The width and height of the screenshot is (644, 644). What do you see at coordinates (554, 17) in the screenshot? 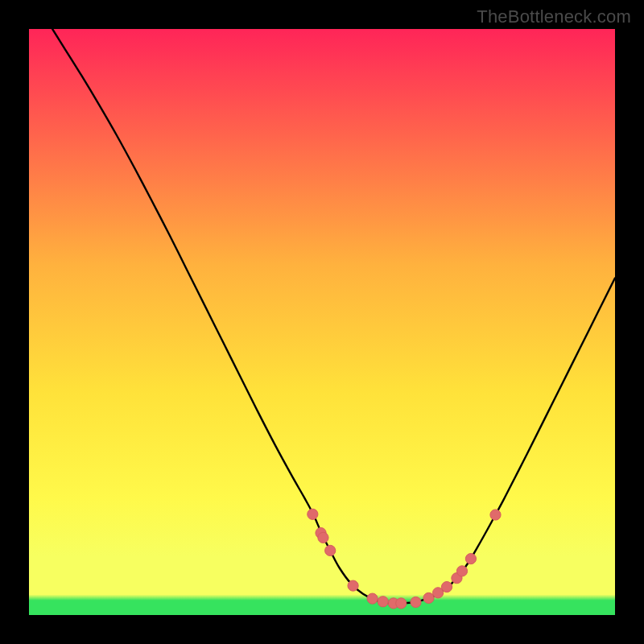
I see `attribution-text: TheBottleneck.com` at bounding box center [554, 17].